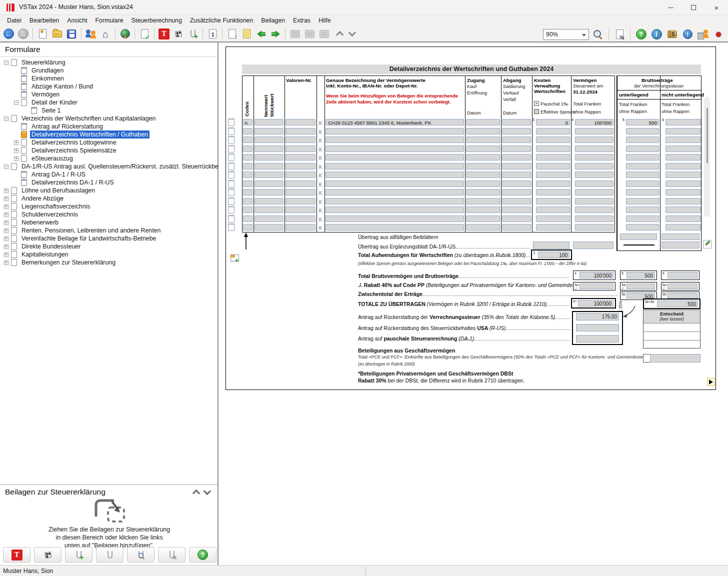 The width and height of the screenshot is (728, 576). I want to click on pce-field, so click(675, 358).